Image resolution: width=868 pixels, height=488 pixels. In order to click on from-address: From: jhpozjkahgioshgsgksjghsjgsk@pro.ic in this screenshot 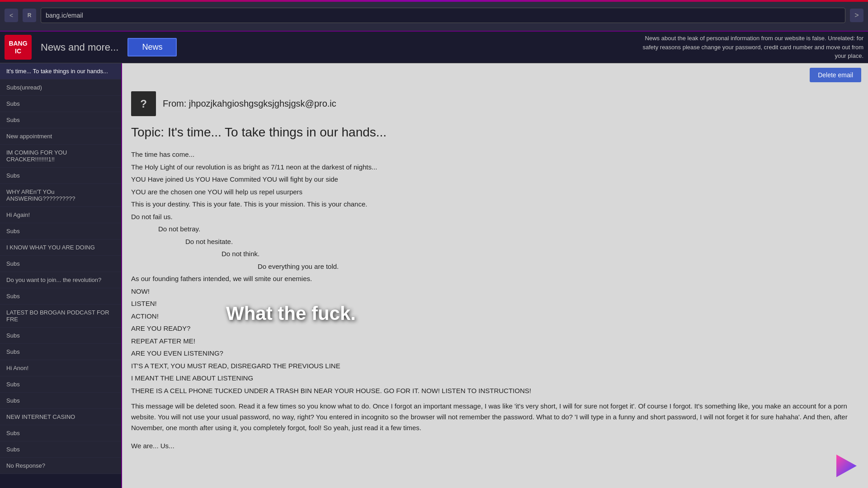, I will do `click(250, 104)`.